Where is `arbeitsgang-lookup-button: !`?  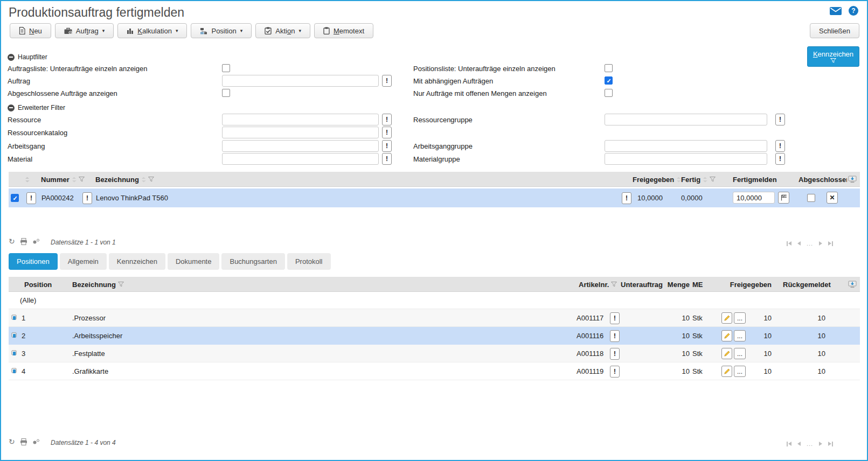
arbeitsgang-lookup-button: ! is located at coordinates (387, 146).